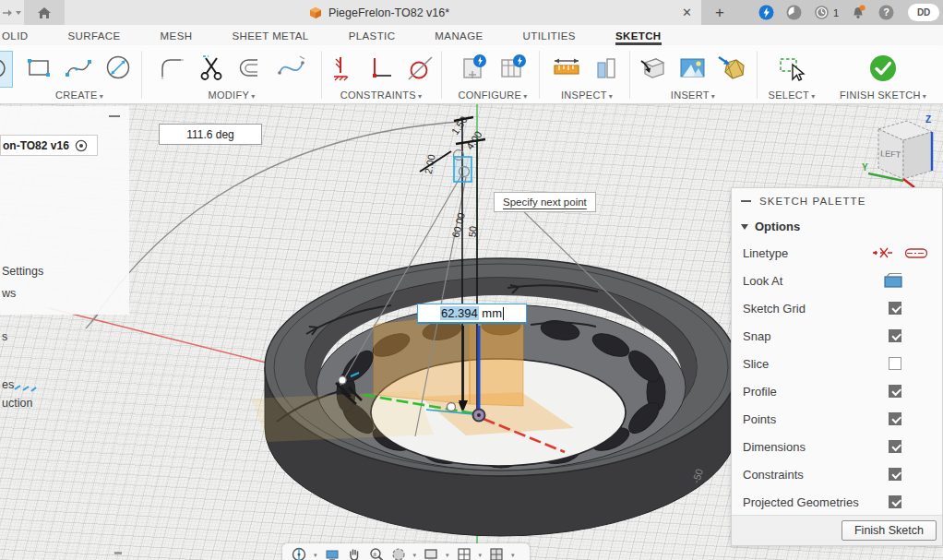  Describe the element at coordinates (212, 68) in the screenshot. I see `trim-scissors-icon` at that location.